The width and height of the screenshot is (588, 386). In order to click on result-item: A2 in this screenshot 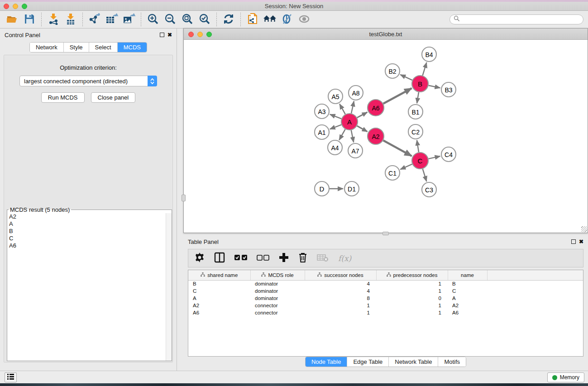, I will do `click(86, 217)`.